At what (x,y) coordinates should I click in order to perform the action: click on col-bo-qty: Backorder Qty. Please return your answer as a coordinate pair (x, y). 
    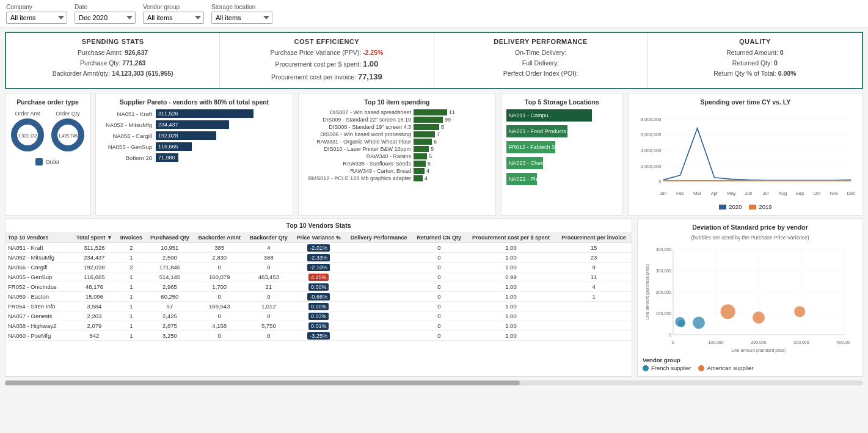
    Looking at the image, I should click on (269, 238).